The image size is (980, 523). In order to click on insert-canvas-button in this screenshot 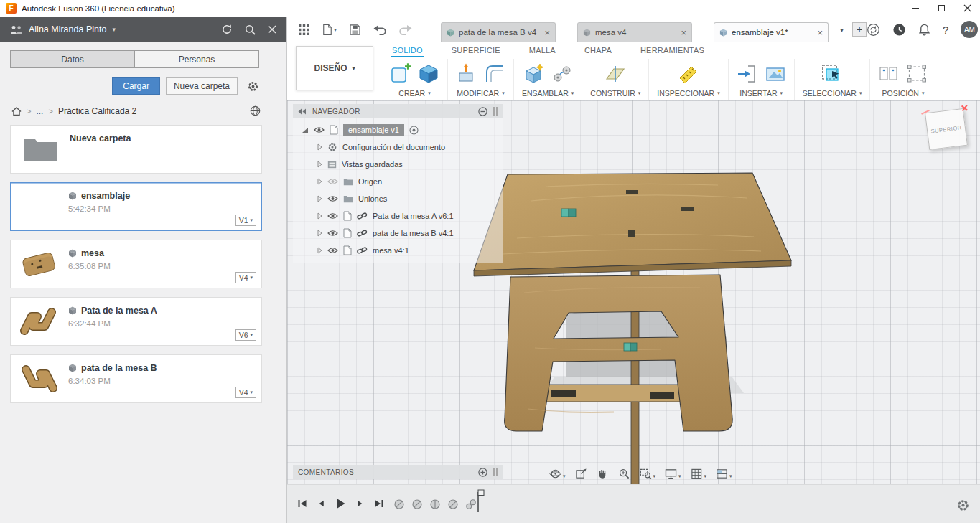, I will do `click(775, 74)`.